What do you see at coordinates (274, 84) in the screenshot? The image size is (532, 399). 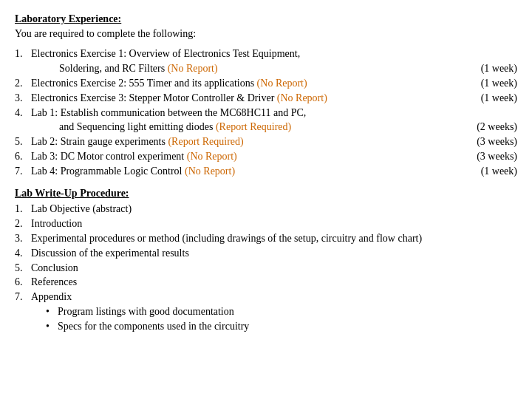 I see `list-content: Electronics Exercise 2: 555 Timer and it…` at bounding box center [274, 84].